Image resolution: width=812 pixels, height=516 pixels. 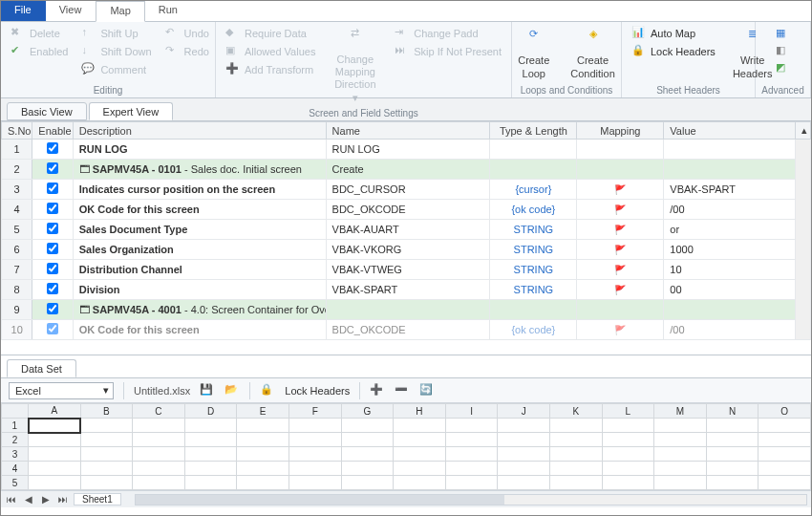 I want to click on tab-basic-view: Basic View, so click(x=47, y=111).